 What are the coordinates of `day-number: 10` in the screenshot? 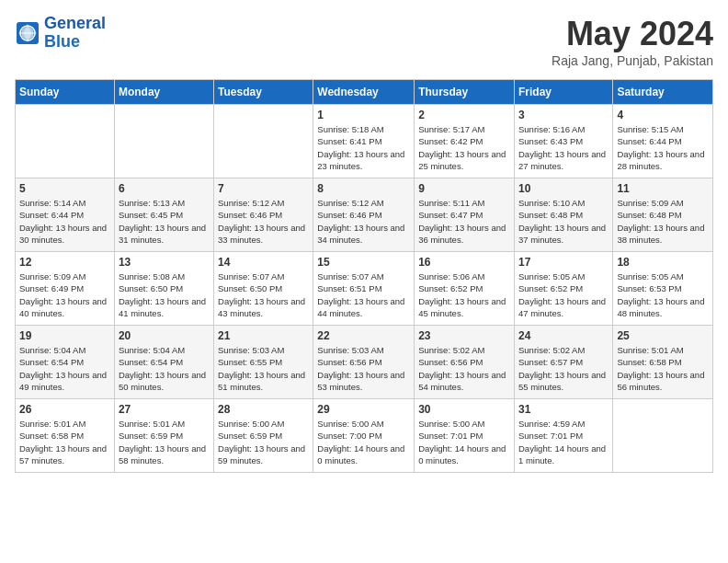 It's located at (563, 189).